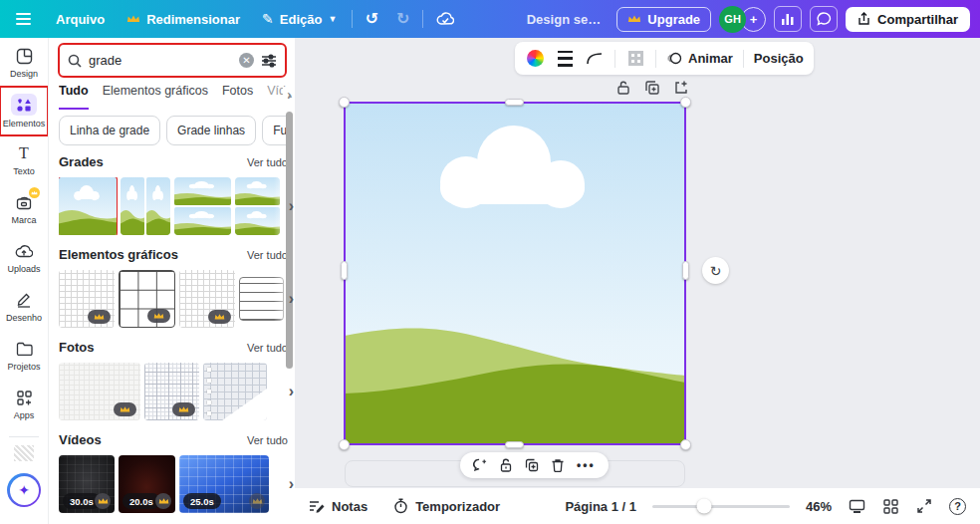  I want to click on photos-scroll-right-icon: ›, so click(291, 392).